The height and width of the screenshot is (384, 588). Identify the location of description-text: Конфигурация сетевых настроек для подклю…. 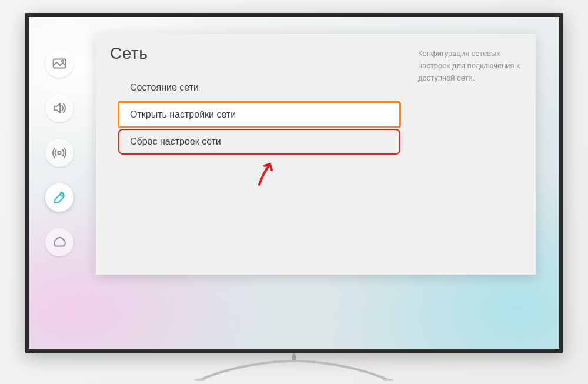
(472, 66).